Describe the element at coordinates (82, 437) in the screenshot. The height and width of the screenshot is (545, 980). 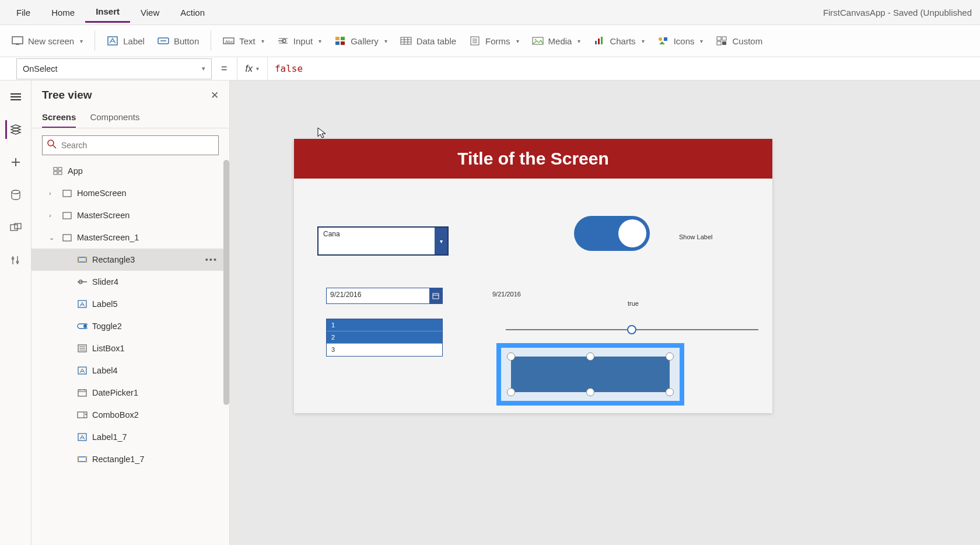
I see `label-icon` at that location.